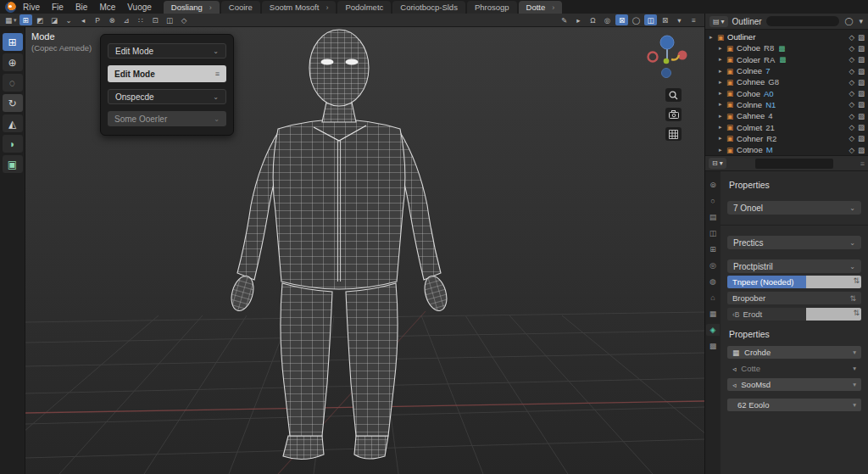  What do you see at coordinates (83, 20) in the screenshot?
I see `select-menu-icon: ◂` at bounding box center [83, 20].